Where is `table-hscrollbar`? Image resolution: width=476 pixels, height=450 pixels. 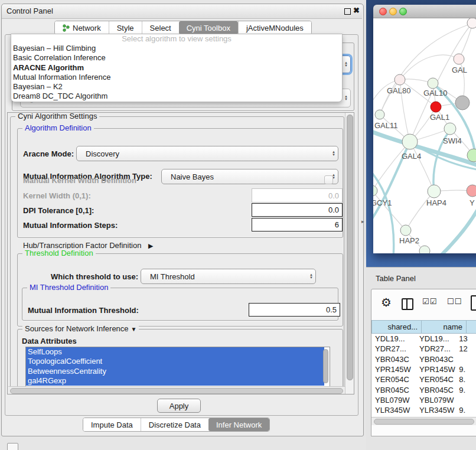 table-hscrollbar is located at coordinates (424, 421).